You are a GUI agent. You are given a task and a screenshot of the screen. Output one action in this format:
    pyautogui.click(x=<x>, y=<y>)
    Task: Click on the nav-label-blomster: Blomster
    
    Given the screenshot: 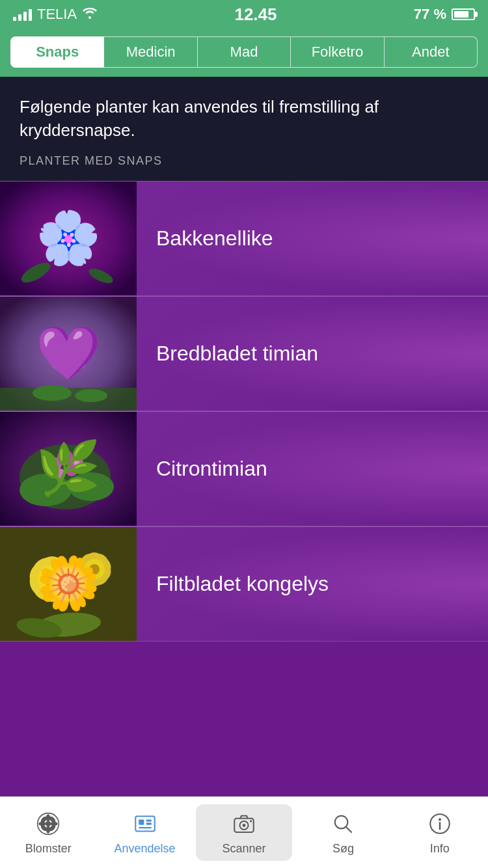 What is the action you would take?
    pyautogui.click(x=48, y=848)
    